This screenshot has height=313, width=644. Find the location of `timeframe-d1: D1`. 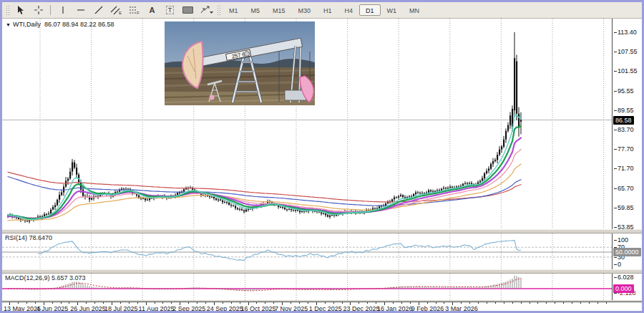

timeframe-d1: D1 is located at coordinates (370, 10).